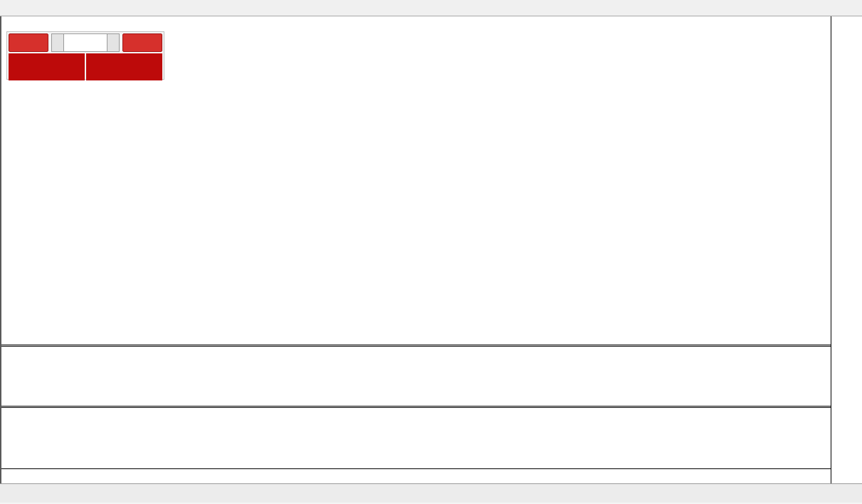 The width and height of the screenshot is (862, 504). Describe the element at coordinates (142, 43) in the screenshot. I see `buy-button` at that location.